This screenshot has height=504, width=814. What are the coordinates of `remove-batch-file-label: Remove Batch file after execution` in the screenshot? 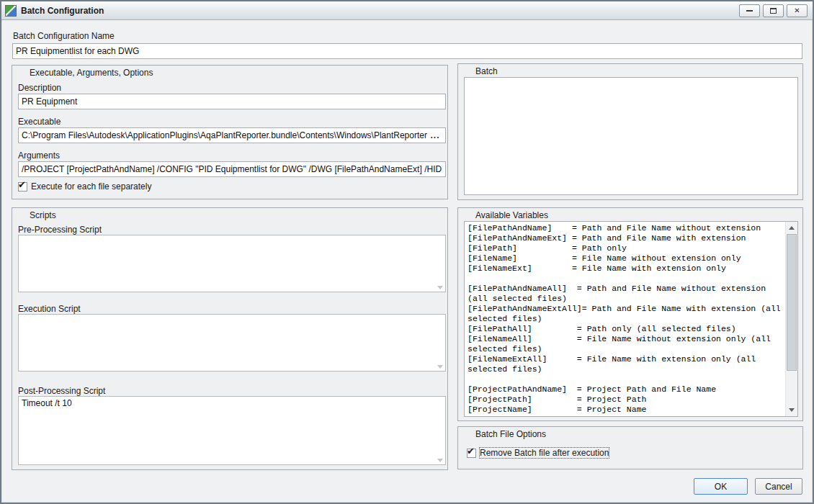 It's located at (545, 453).